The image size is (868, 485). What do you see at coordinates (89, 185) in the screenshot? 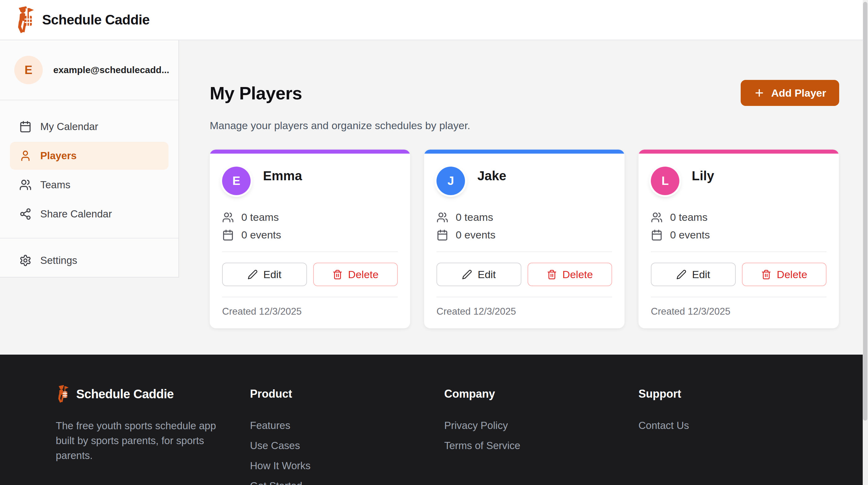
I see `sidebar-item-teams: Teams` at bounding box center [89, 185].